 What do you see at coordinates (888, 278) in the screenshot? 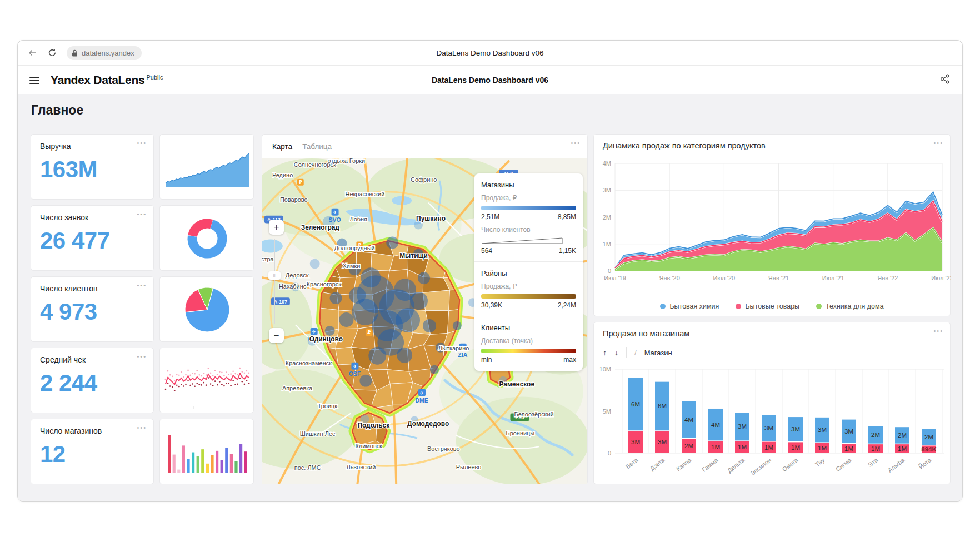
I see `svg-text: Янв '22` at bounding box center [888, 278].